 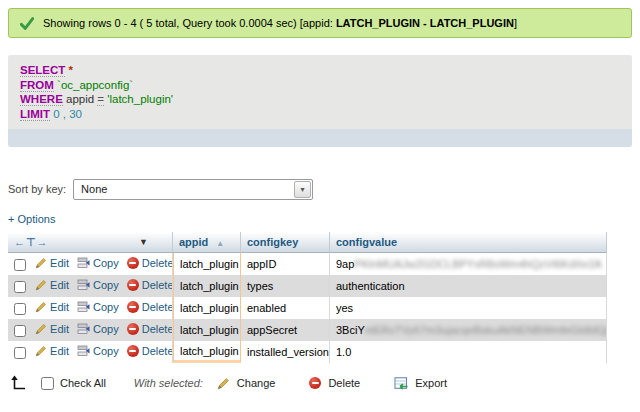 I want to click on select-rows-arrow-icon, so click(x=18, y=383).